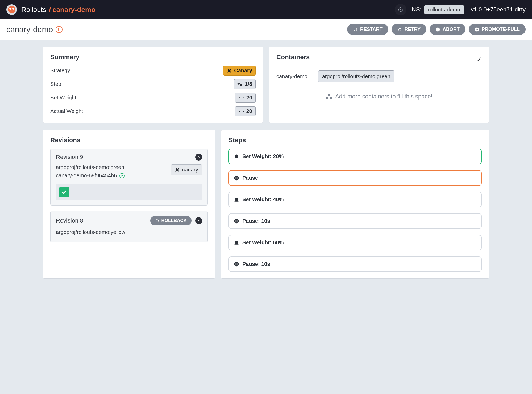  Describe the element at coordinates (245, 111) in the screenshot. I see `actual-weight-chip: 20` at that location.